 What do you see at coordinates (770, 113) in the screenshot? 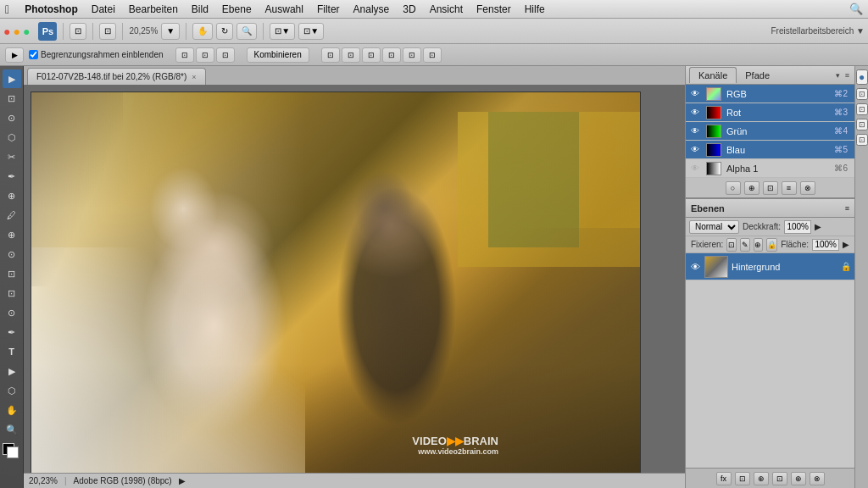
I see `channel-rot: 👁 Rot ⌘3` at bounding box center [770, 113].